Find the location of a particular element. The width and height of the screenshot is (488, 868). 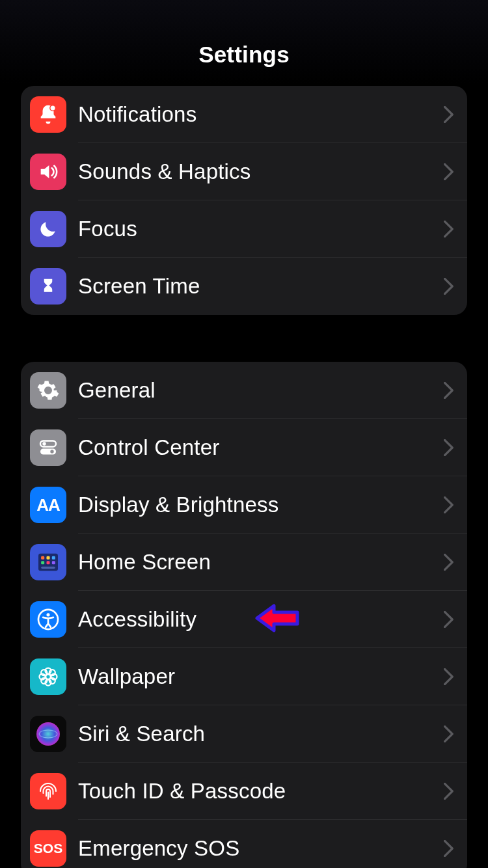

row-accessibility: Accessibility is located at coordinates (244, 619).